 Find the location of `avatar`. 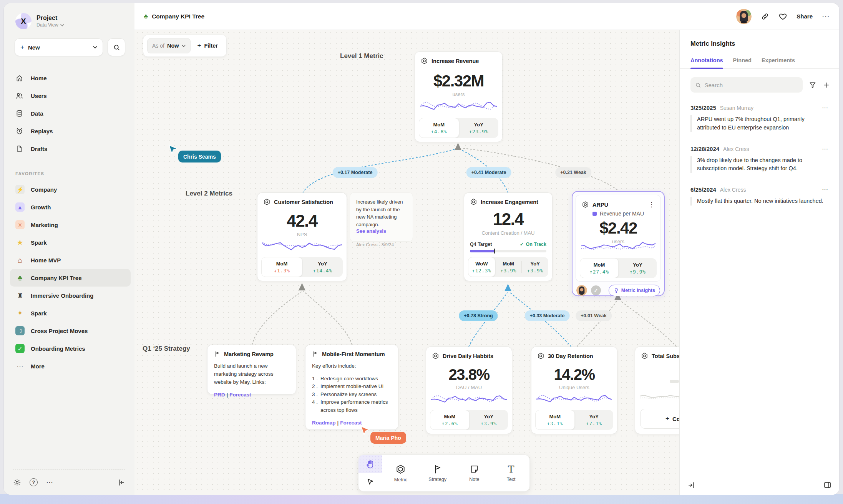

avatar is located at coordinates (744, 17).